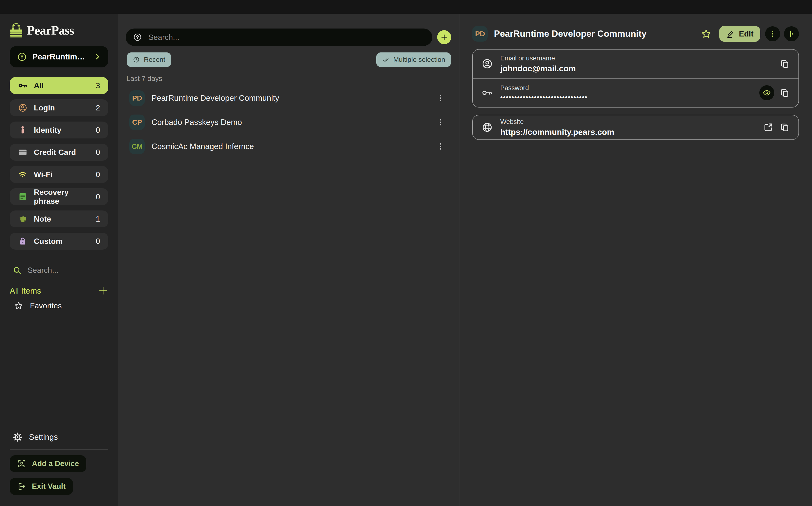 This screenshot has width=812, height=506. I want to click on add-entry-button, so click(444, 37).